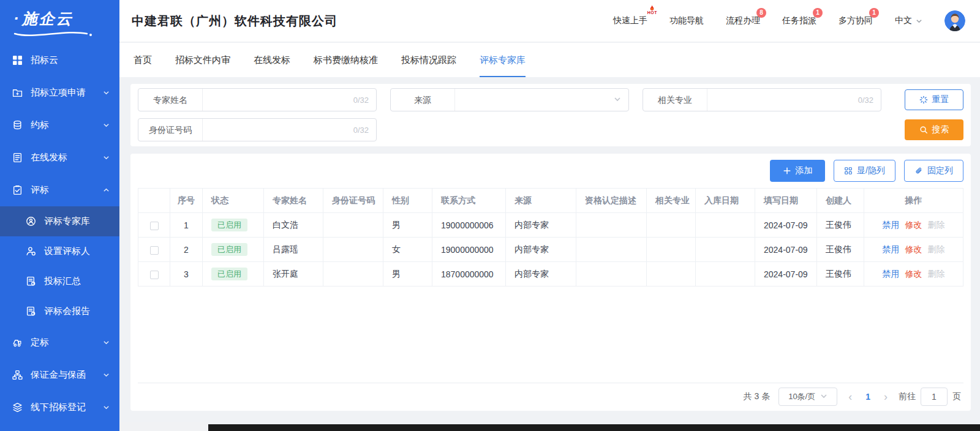 This screenshot has width=980, height=431. What do you see at coordinates (60, 158) in the screenshot?
I see `sidebar-item-online-bidding: 在线发标` at bounding box center [60, 158].